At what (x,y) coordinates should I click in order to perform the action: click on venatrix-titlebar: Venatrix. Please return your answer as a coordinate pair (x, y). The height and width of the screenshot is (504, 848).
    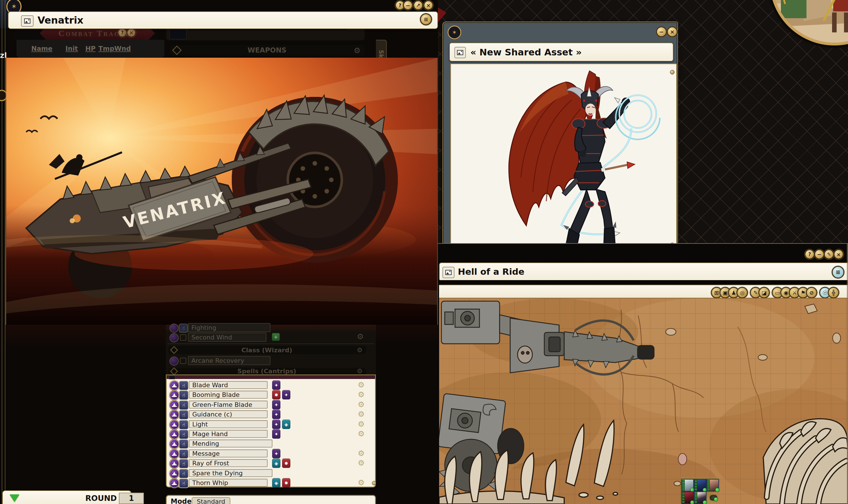
    Looking at the image, I should click on (223, 20).